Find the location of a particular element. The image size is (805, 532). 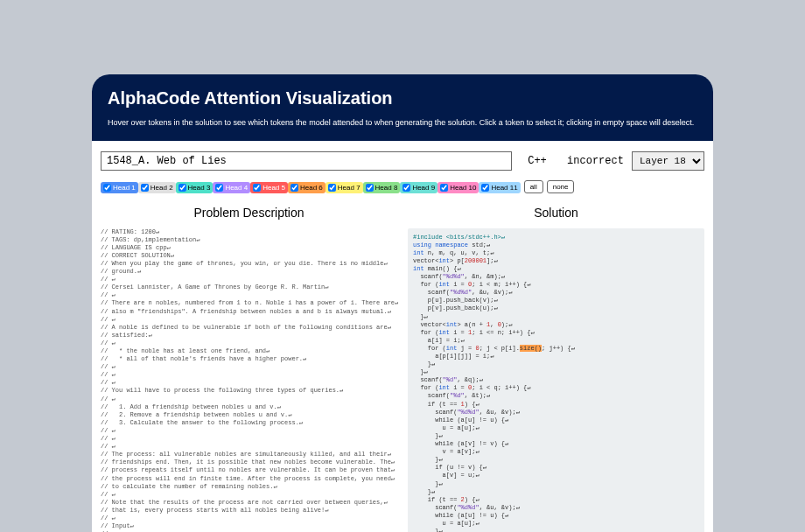

head-label: Head 10 is located at coordinates (463, 187).